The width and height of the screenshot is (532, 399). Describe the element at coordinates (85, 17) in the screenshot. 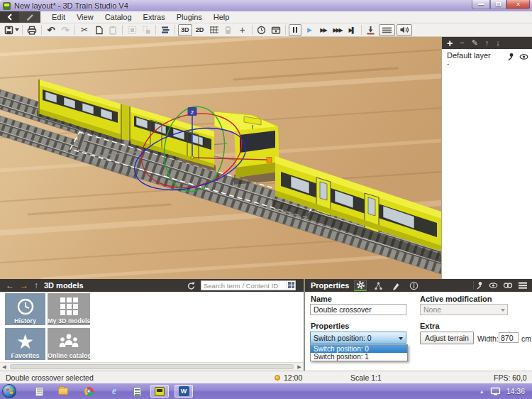

I see `menu-view: View` at that location.